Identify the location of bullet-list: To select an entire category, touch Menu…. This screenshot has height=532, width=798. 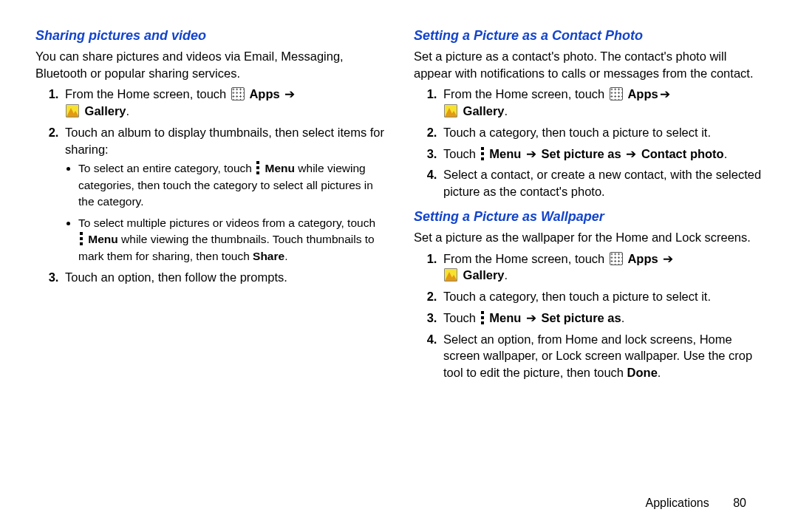
(225, 213).